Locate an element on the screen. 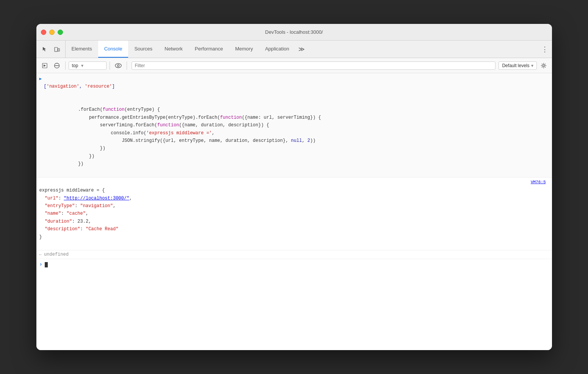 The height and width of the screenshot is (374, 588). undefined-output: ← undefined is located at coordinates (294, 255).